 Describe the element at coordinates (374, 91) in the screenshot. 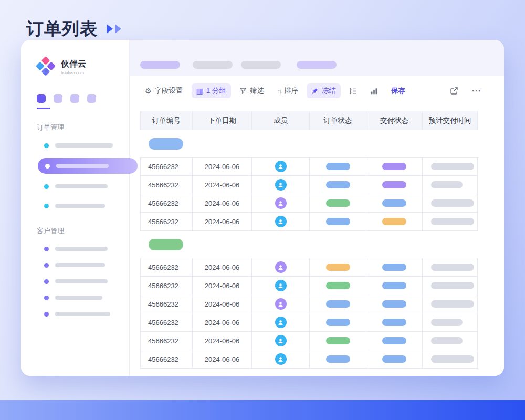

I see `chart-button` at that location.